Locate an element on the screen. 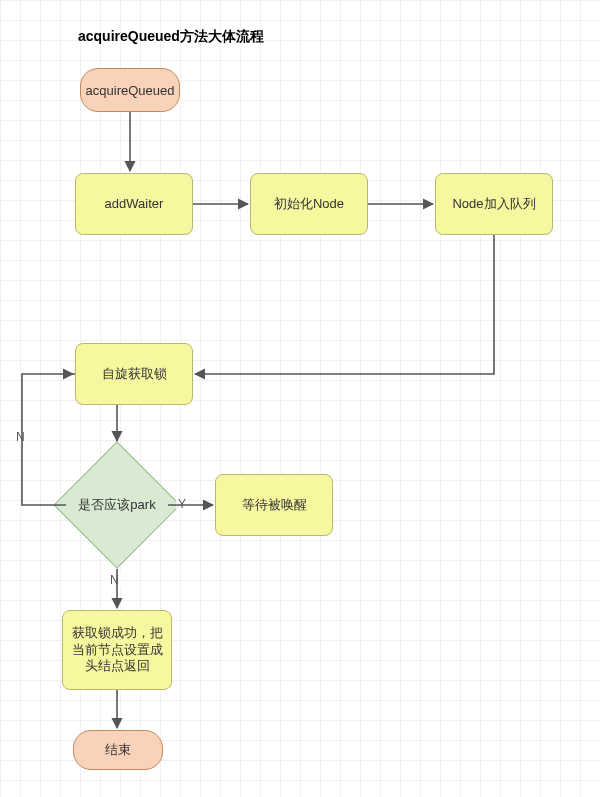  node-end: 结束 is located at coordinates (118, 750).